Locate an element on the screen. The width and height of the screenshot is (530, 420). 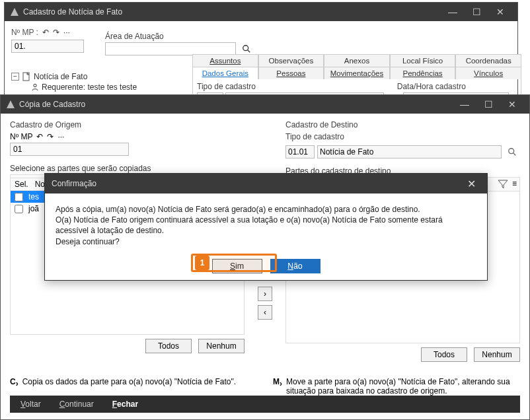
tree-expander: − is located at coordinates (15, 77).